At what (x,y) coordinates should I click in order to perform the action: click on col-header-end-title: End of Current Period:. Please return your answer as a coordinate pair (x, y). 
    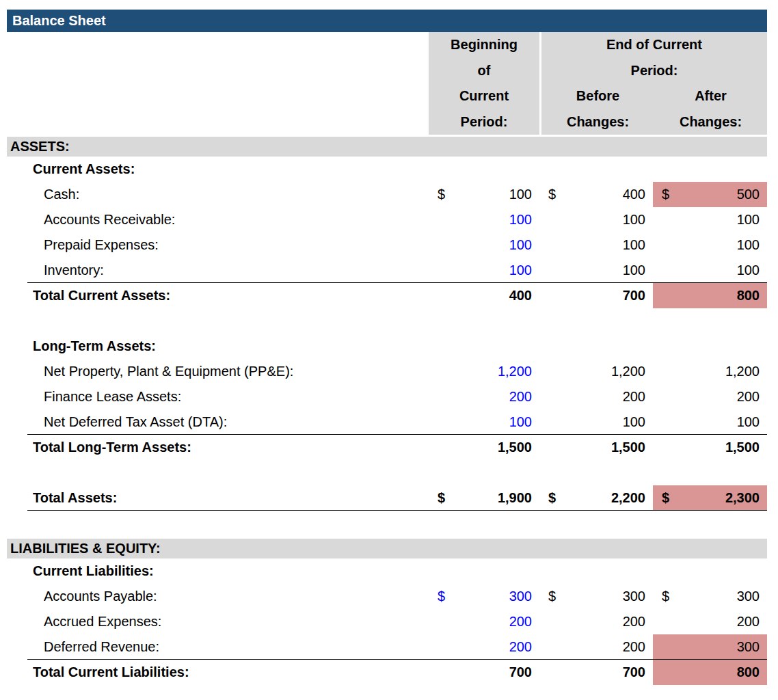
    Looking at the image, I should click on (654, 57).